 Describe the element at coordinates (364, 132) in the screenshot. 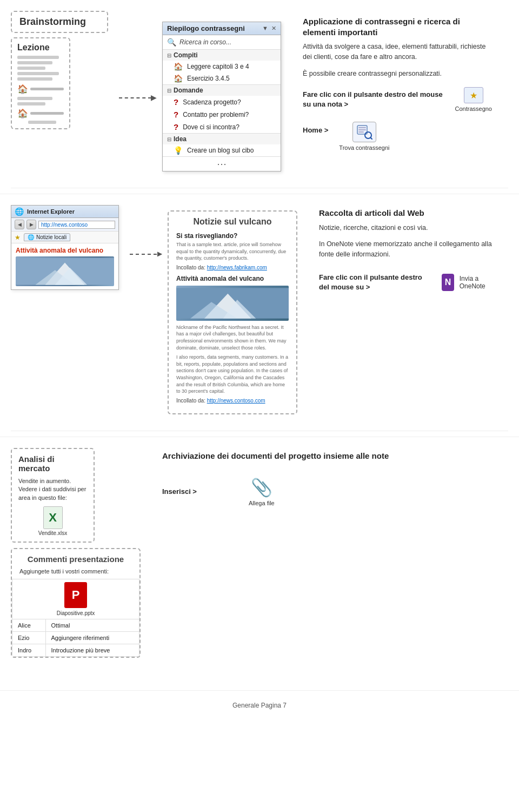

I see `trova-contrassegni-icon` at that location.